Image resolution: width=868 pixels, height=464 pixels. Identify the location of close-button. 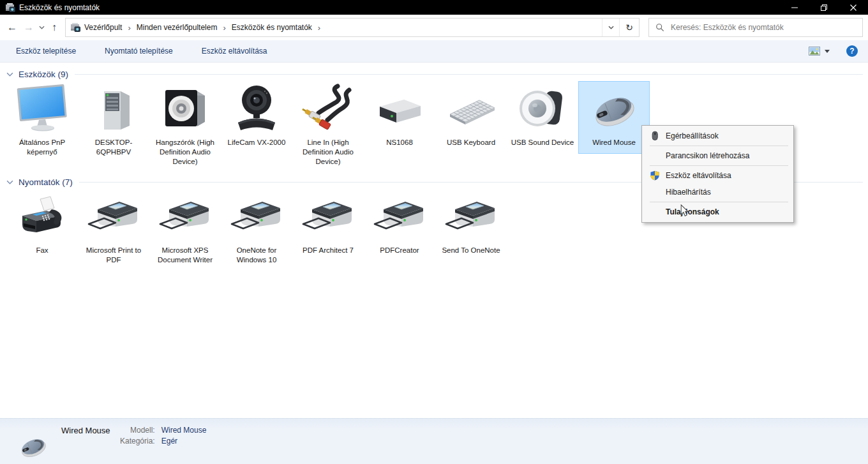
(853, 8).